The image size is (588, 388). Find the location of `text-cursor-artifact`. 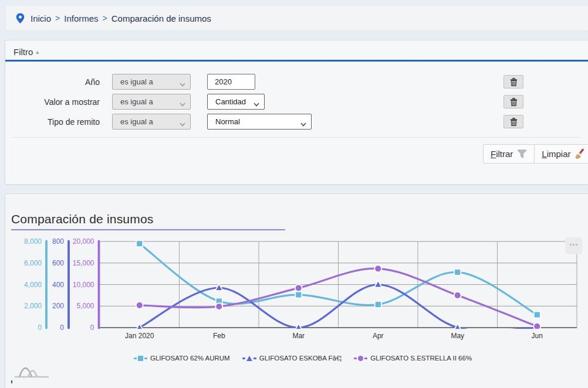

text-cursor-artifact is located at coordinates (12, 382).